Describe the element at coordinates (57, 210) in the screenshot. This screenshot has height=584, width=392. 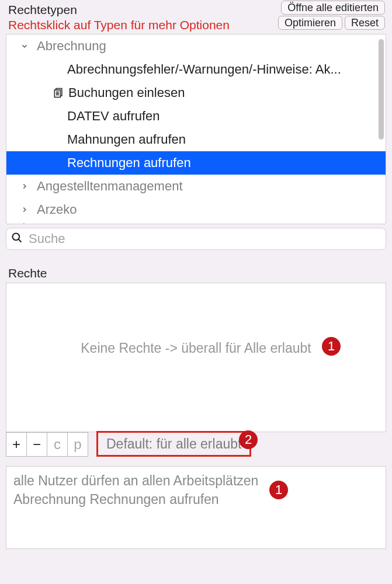
I see `tree-group-label: Arzeko` at that location.